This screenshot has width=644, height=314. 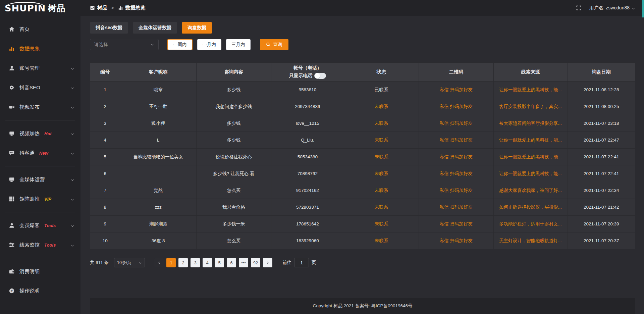 I want to click on sidebar-item-member-leads: 会员爆客 Tools, so click(x=40, y=225).